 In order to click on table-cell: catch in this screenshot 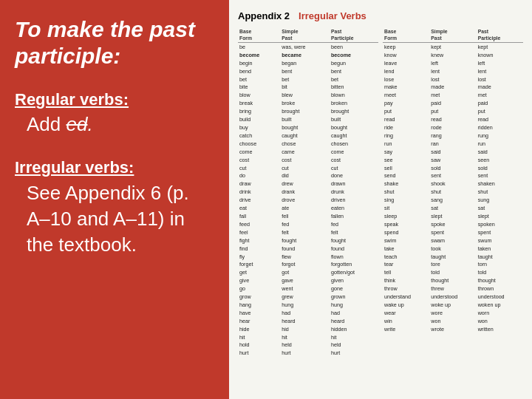, I will do `click(259, 136)`.